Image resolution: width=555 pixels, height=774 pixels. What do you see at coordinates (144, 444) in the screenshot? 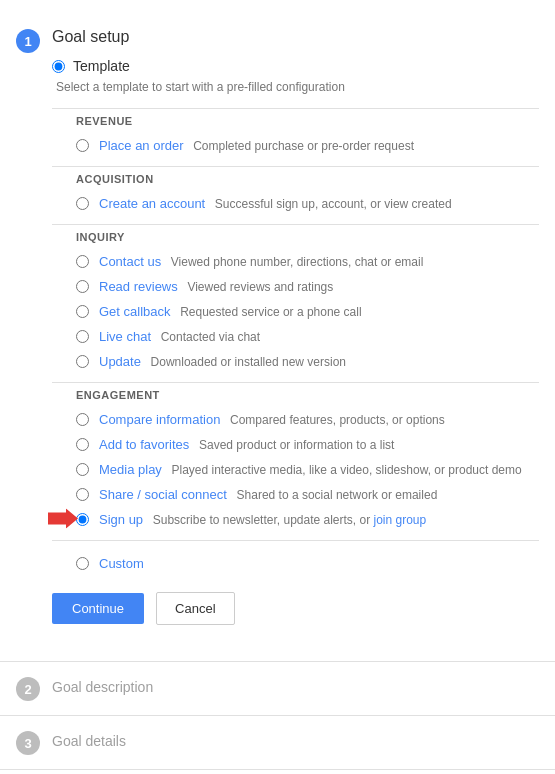
I see `add-favorites-name: Add to favorites` at bounding box center [144, 444].